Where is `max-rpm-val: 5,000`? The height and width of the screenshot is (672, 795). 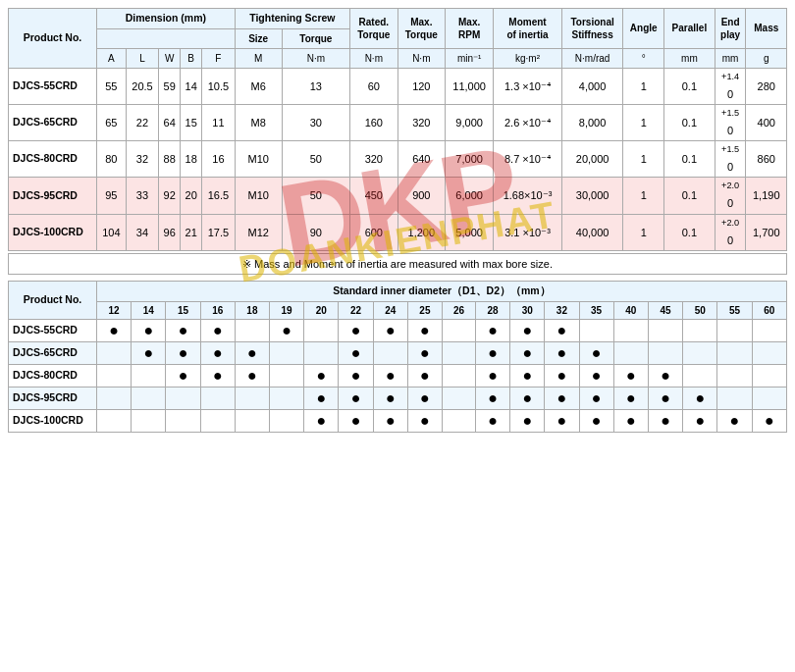 max-rpm-val: 5,000 is located at coordinates (469, 232).